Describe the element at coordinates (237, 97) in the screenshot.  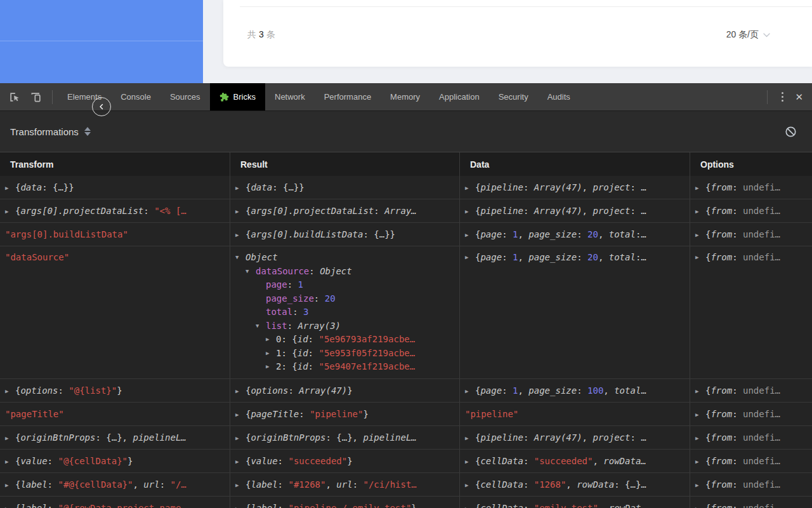
I see `tab-bricks: Bricks` at that location.